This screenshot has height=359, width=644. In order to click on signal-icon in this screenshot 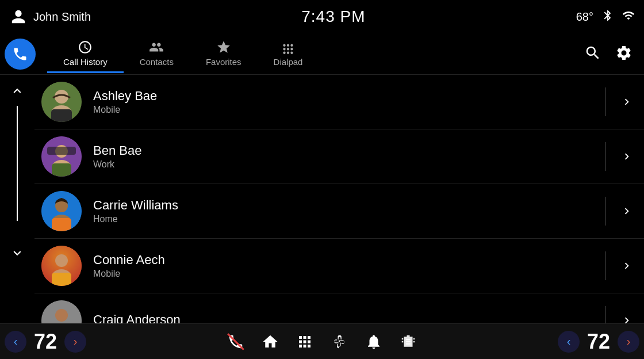, I will do `click(628, 17)`.